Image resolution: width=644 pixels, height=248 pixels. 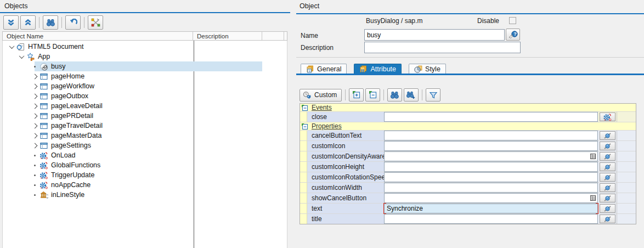 What do you see at coordinates (145, 106) in the screenshot?
I see `tree-item-pageleavedetail: pageLeaveDetail` at bounding box center [145, 106].